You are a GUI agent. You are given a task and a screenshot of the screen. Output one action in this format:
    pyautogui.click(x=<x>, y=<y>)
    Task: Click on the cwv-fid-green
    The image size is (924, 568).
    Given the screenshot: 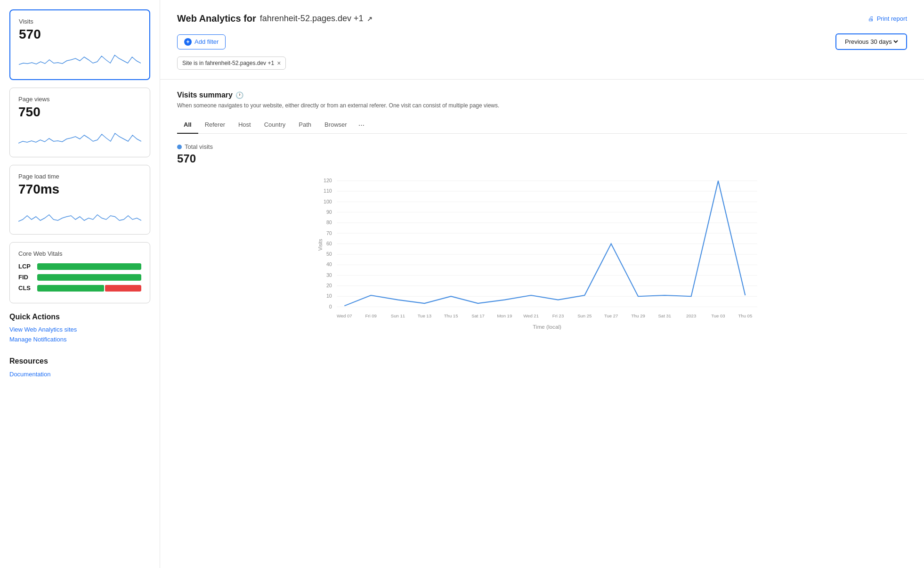 What is the action you would take?
    pyautogui.click(x=89, y=277)
    